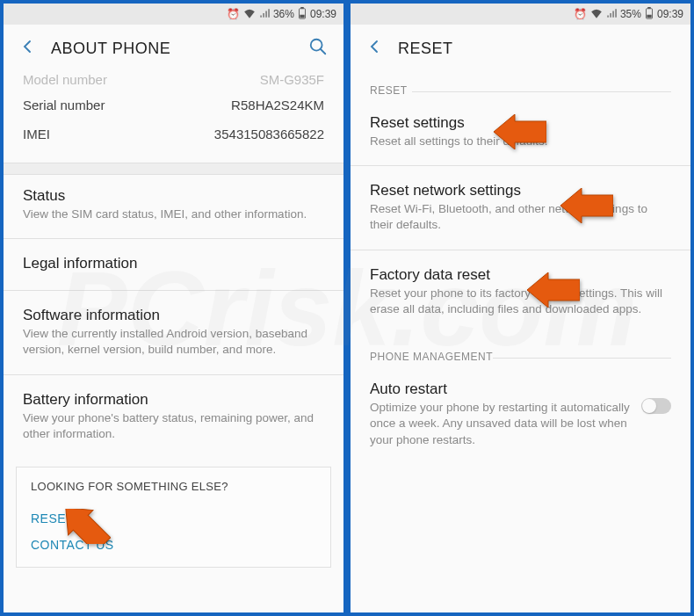 This screenshot has width=694, height=616. I want to click on info-value: R58HA2S24KM, so click(278, 105).